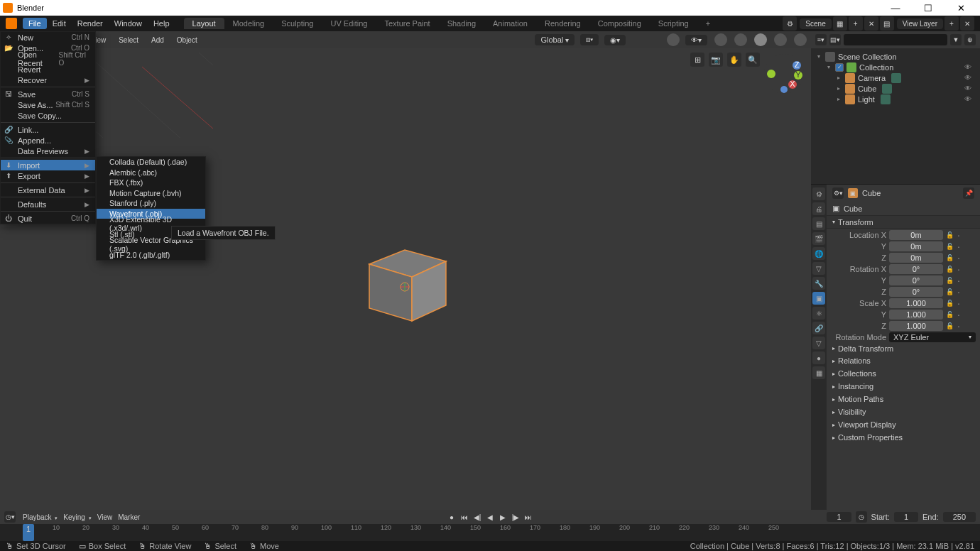 The height and width of the screenshot is (551, 980). What do you see at coordinates (903, 437) in the screenshot?
I see `section-custom-properties: ▸Custom Properties` at bounding box center [903, 437].